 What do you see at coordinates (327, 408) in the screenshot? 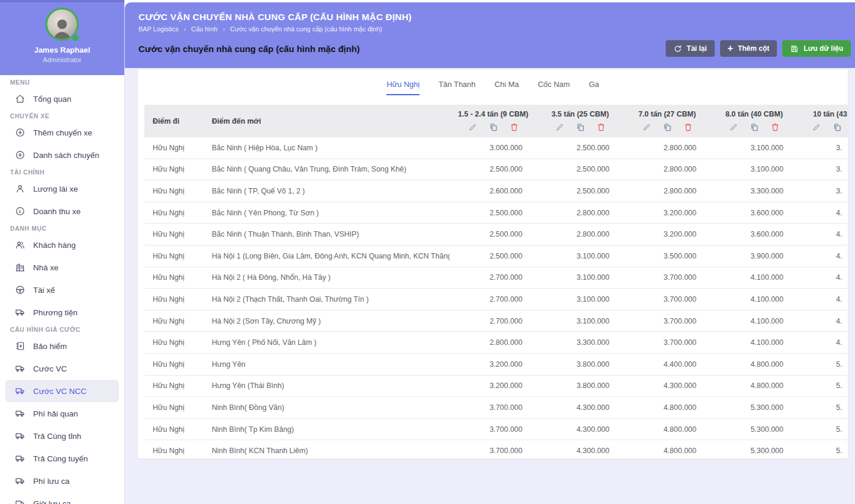
I see `destination-cell: Ninh Bình( Đồng Văn)` at bounding box center [327, 408].